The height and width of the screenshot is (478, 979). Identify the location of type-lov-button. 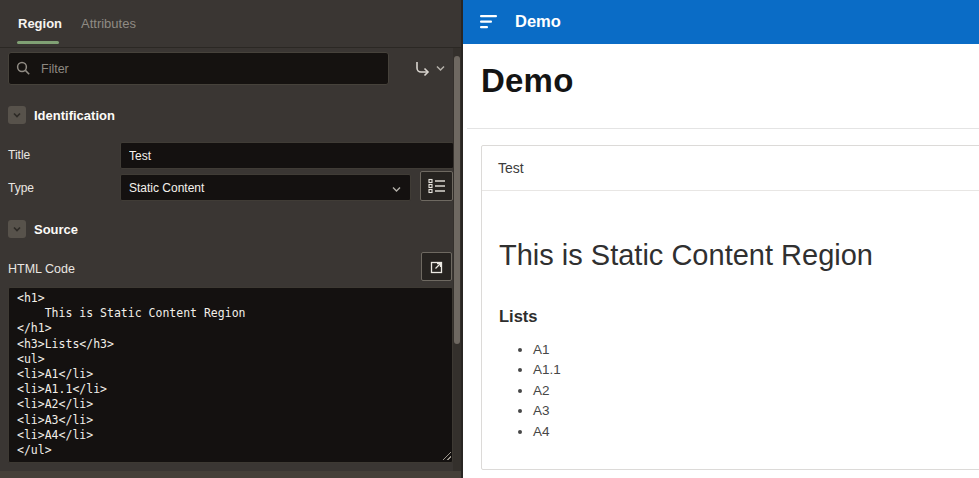
(436, 186).